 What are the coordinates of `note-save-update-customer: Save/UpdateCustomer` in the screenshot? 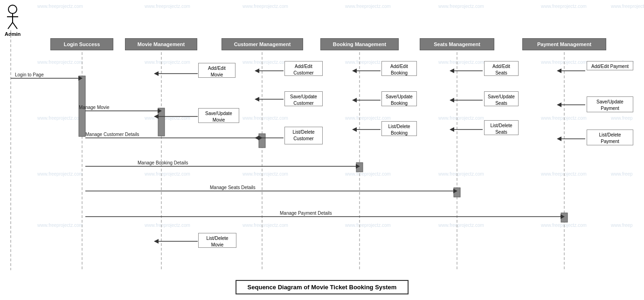 It's located at (304, 99).